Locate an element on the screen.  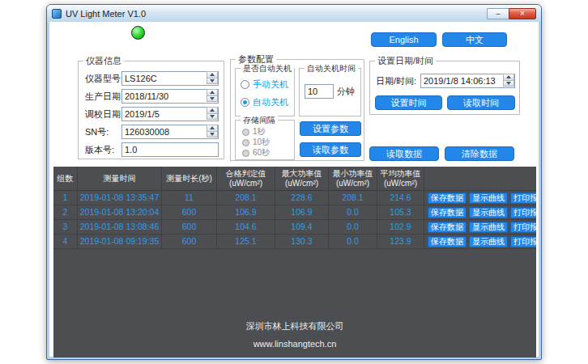
model-input is located at coordinates (170, 78).